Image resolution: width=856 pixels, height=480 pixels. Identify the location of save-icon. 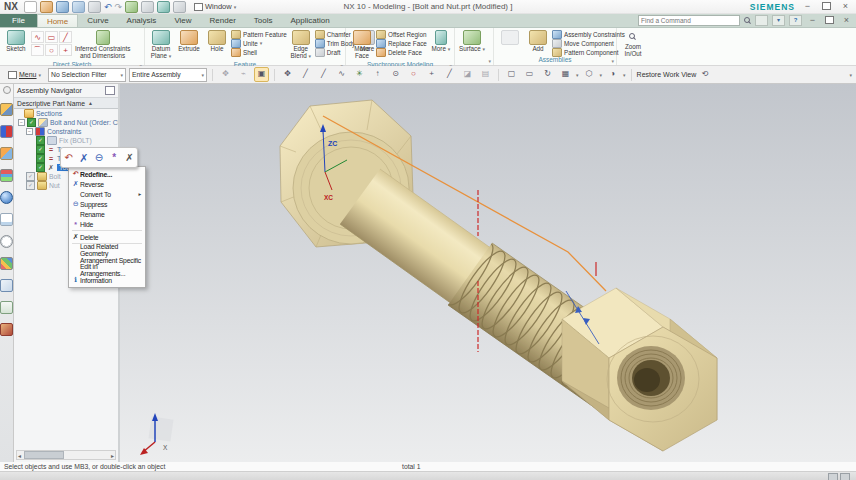
(62, 7).